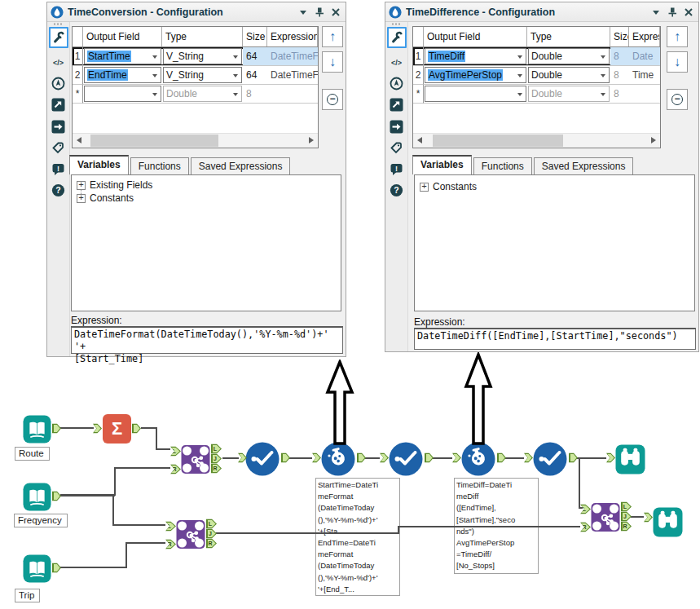 This screenshot has height=609, width=700. I want to click on output-fields-grid: Output Field Type Size Expression 1 Star…, so click(196, 87).